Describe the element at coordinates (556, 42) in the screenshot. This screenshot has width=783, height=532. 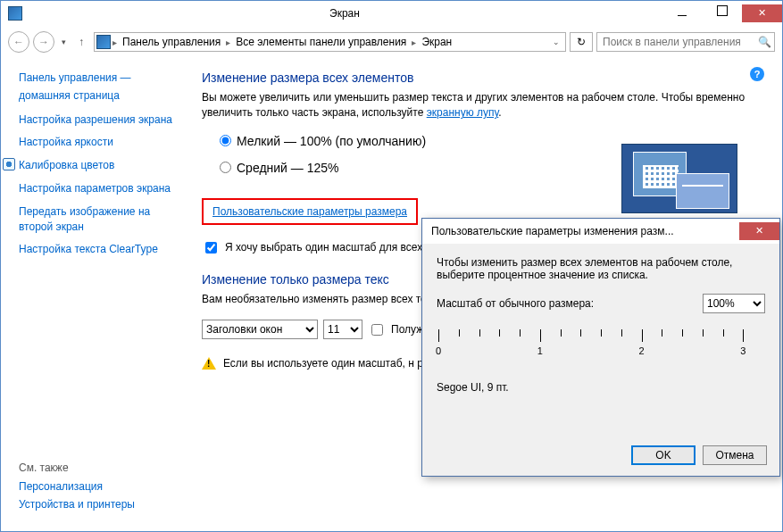
I see `address-dropdown: ⌄` at that location.